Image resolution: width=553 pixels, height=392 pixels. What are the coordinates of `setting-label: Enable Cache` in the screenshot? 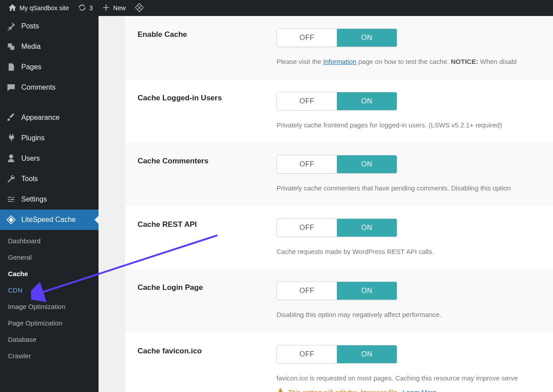 It's located at (207, 48).